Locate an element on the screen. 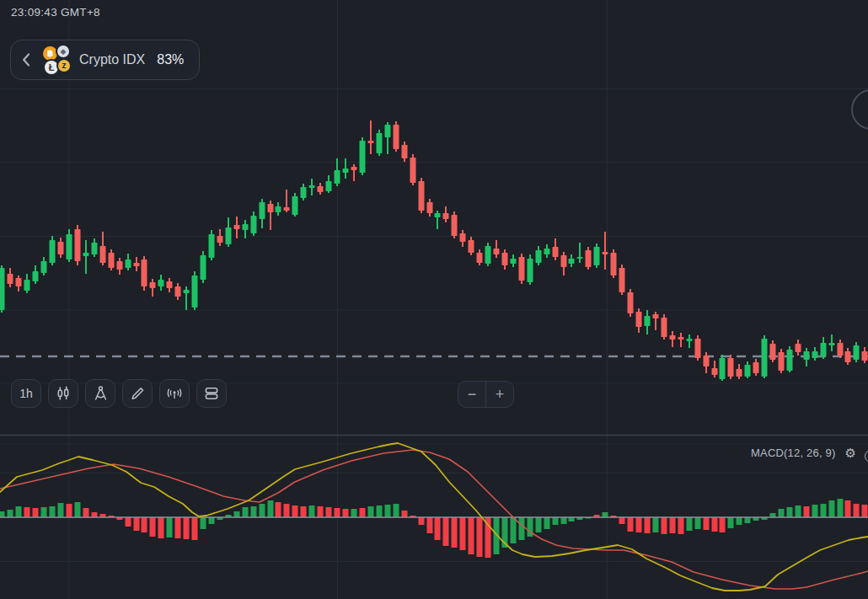  chart-toolbar: 1h is located at coordinates (119, 393).